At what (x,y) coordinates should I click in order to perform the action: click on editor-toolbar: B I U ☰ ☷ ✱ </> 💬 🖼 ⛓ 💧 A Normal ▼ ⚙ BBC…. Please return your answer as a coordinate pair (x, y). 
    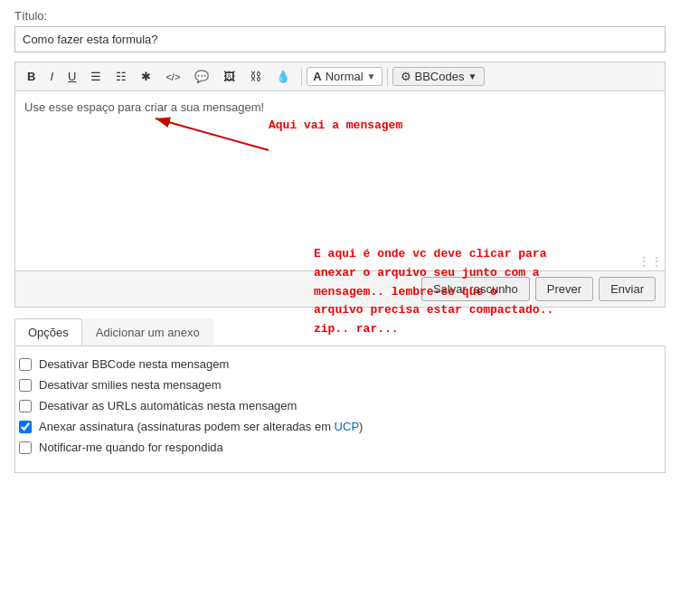
    Looking at the image, I should click on (340, 76).